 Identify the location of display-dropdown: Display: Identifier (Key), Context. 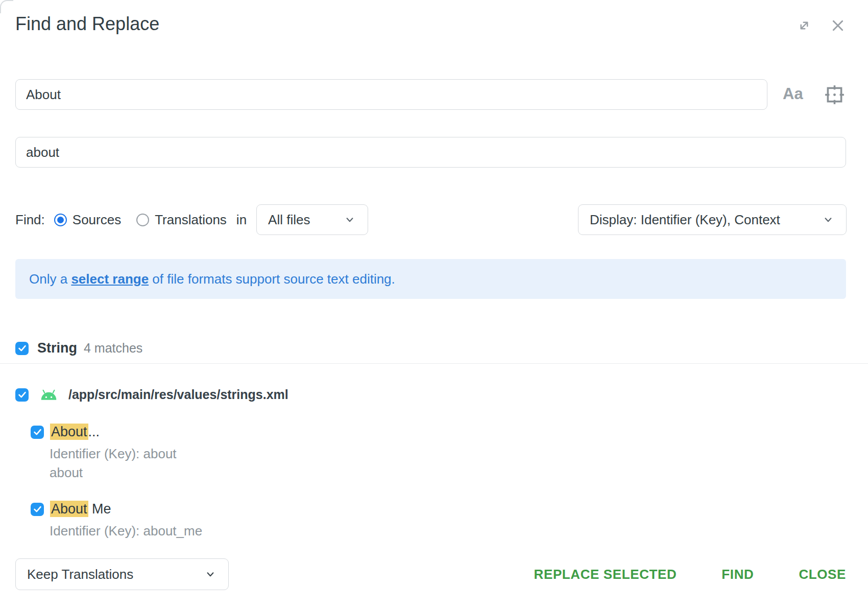
(712, 220).